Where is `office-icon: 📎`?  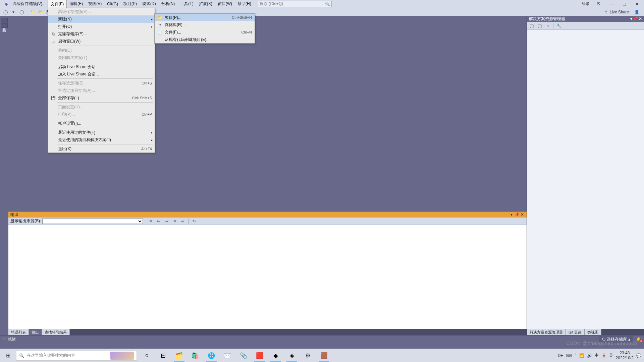 office-icon: 📎 is located at coordinates (244, 355).